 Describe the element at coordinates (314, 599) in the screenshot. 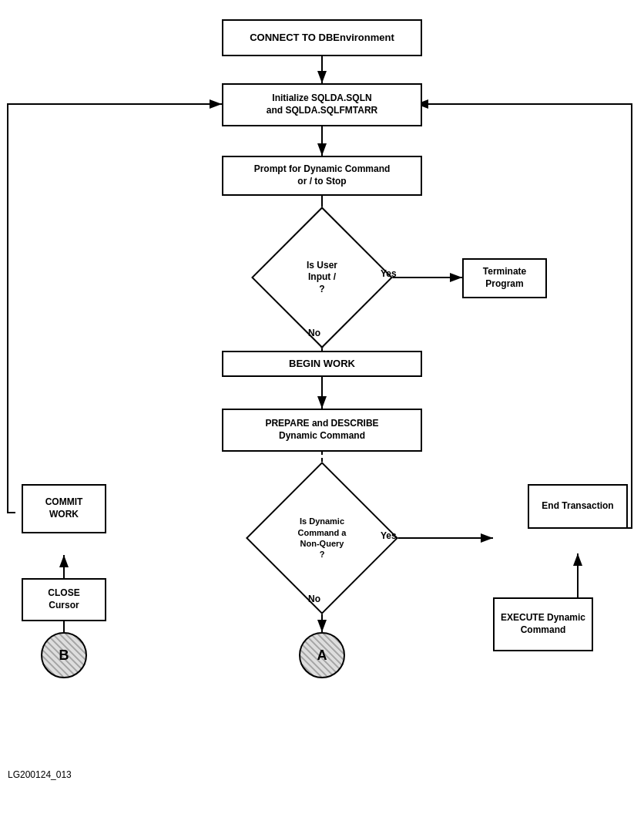

I see `no-label-non-query: No` at that location.